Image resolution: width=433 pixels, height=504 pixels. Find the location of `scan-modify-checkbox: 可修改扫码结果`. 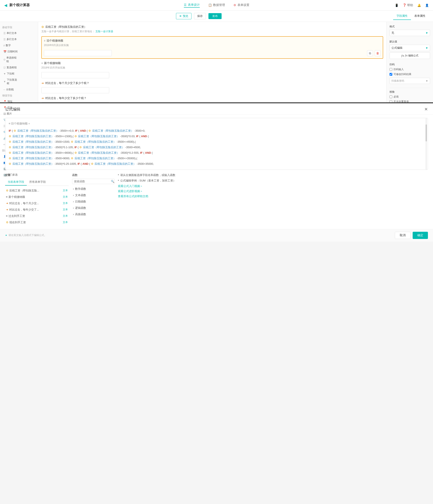

scan-modify-checkbox: 可修改扫码结果 is located at coordinates (410, 74).